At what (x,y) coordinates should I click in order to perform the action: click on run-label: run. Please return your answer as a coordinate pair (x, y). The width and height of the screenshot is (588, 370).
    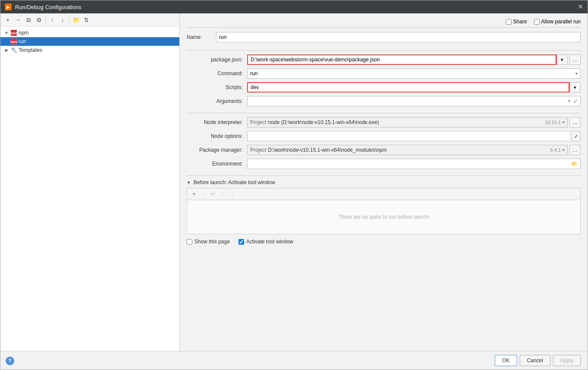
    Looking at the image, I should click on (22, 41).